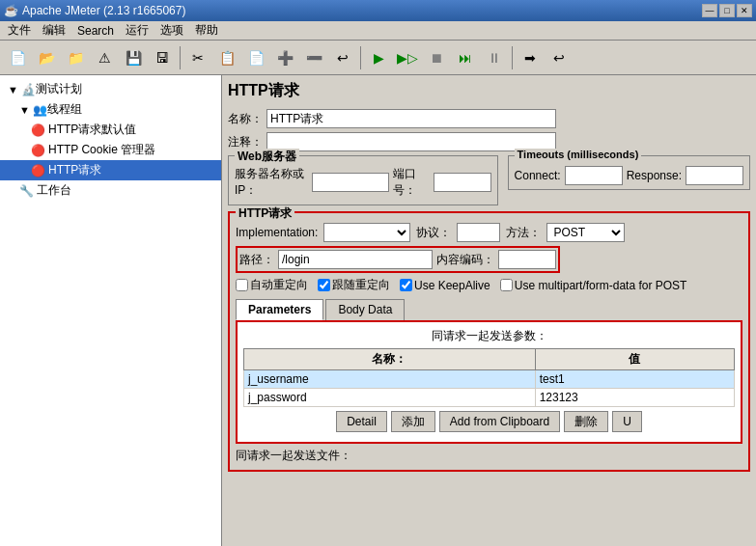 This screenshot has width=756, height=546. Describe the element at coordinates (19, 31) in the screenshot. I see `menu-file: 文件` at that location.